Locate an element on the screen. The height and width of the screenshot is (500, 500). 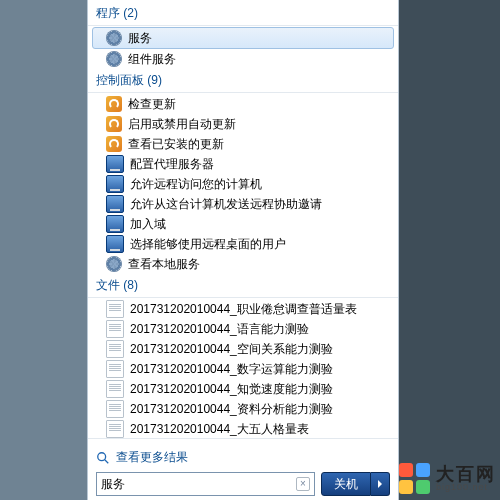
watermark-url: big100.net is located at coordinates (466, 488).